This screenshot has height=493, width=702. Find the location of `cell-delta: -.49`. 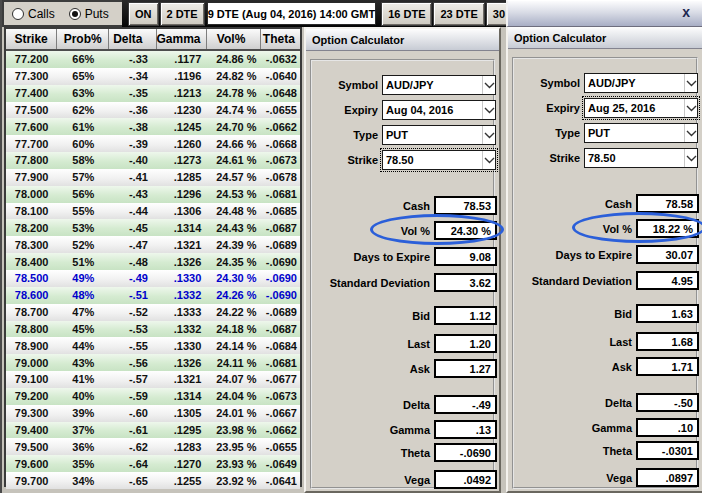

cell-delta: -.49 is located at coordinates (132, 278).